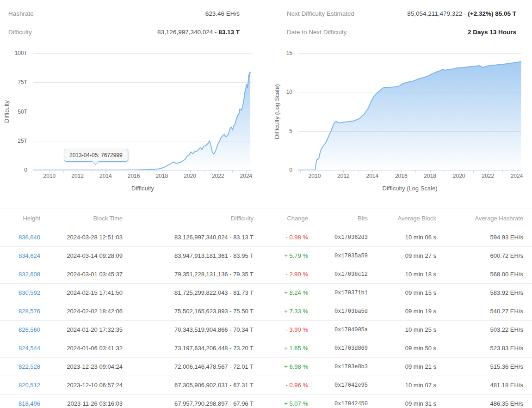 The width and height of the screenshot is (532, 408). I want to click on table-row: 836,6402024-03-28 12:51:0383,126,997,340…, so click(266, 237).